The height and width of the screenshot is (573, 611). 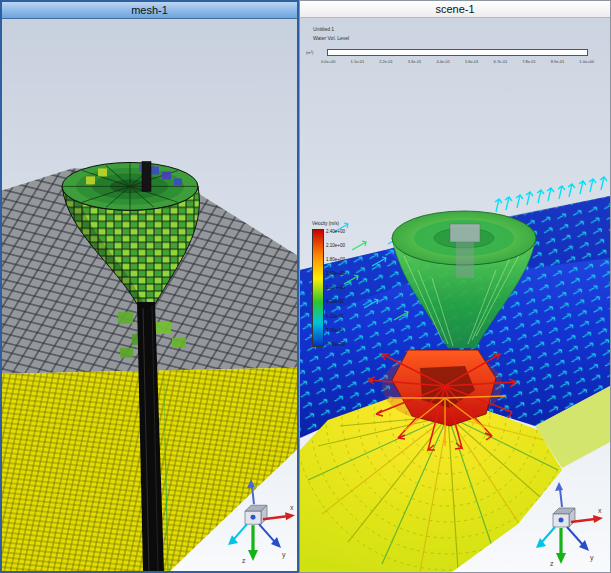 I want to click on tick-label: 6.7e-01, so click(x=501, y=62).